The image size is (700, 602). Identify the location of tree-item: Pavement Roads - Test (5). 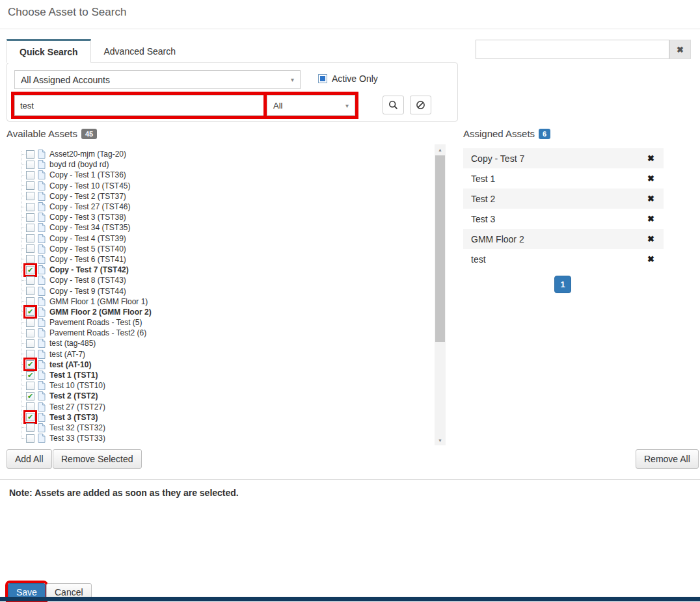
(220, 322).